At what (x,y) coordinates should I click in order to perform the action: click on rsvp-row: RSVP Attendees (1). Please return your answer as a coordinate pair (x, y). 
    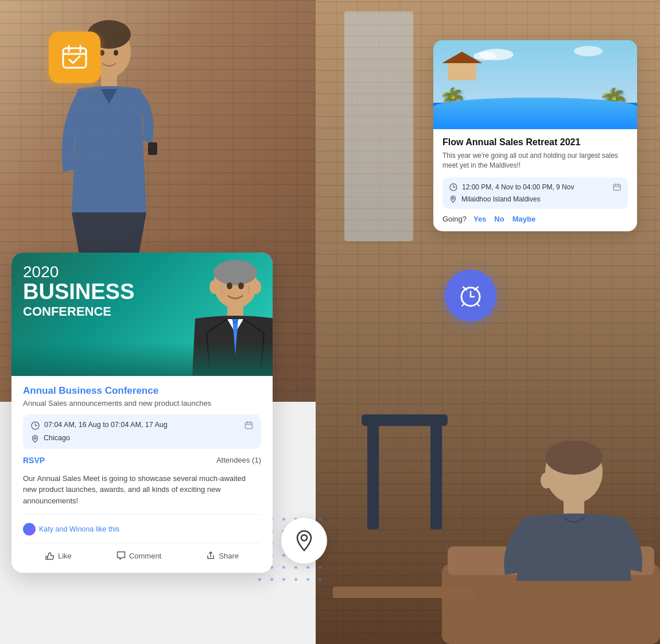
    Looking at the image, I should click on (142, 460).